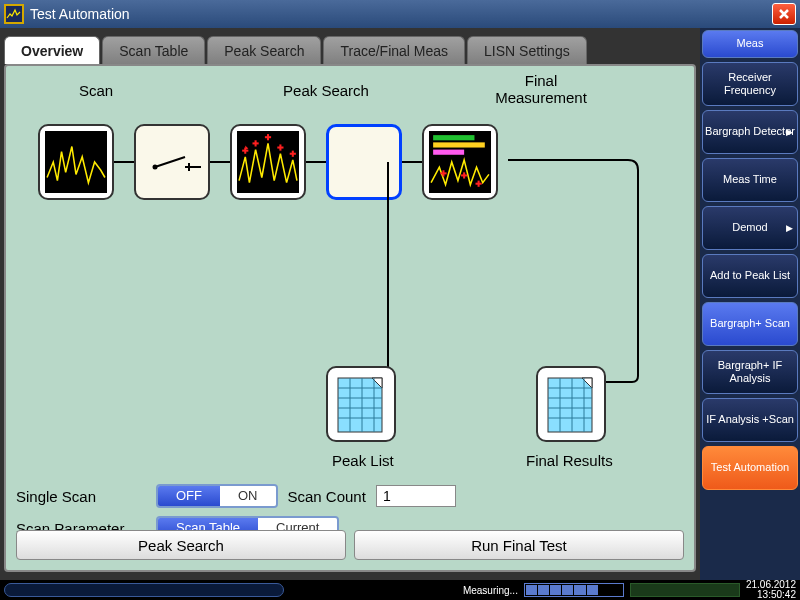 This screenshot has width=800, height=600. Describe the element at coordinates (361, 404) in the screenshot. I see `peak-list-node` at that location.